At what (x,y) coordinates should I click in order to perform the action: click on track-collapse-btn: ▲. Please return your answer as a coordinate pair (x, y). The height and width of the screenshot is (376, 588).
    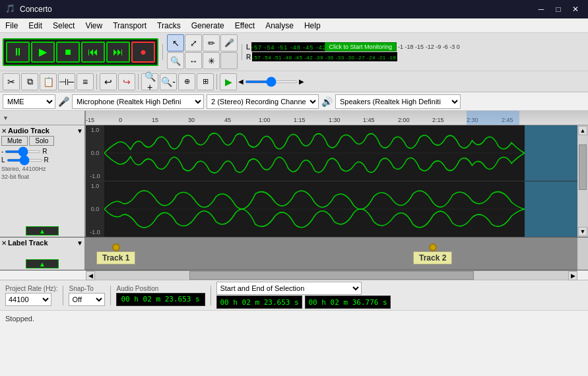
    Looking at the image, I should click on (42, 231).